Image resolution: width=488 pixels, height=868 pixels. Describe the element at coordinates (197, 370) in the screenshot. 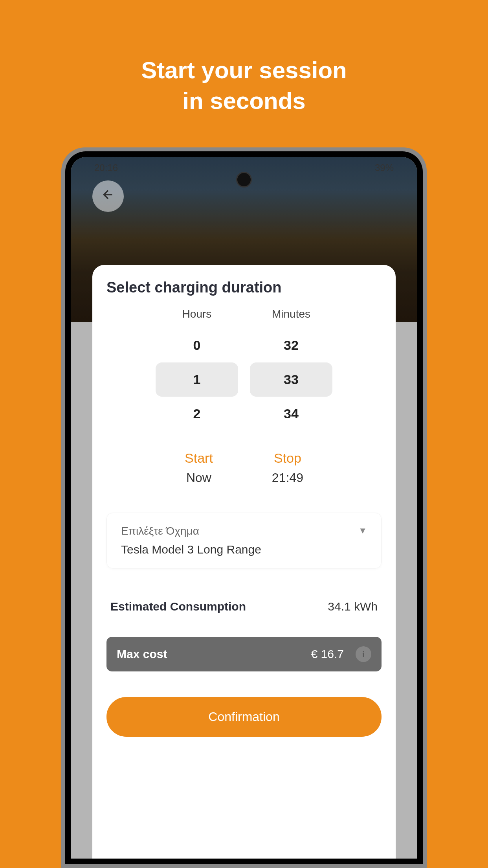

I see `hours-picker: Hours 0 1 2` at that location.